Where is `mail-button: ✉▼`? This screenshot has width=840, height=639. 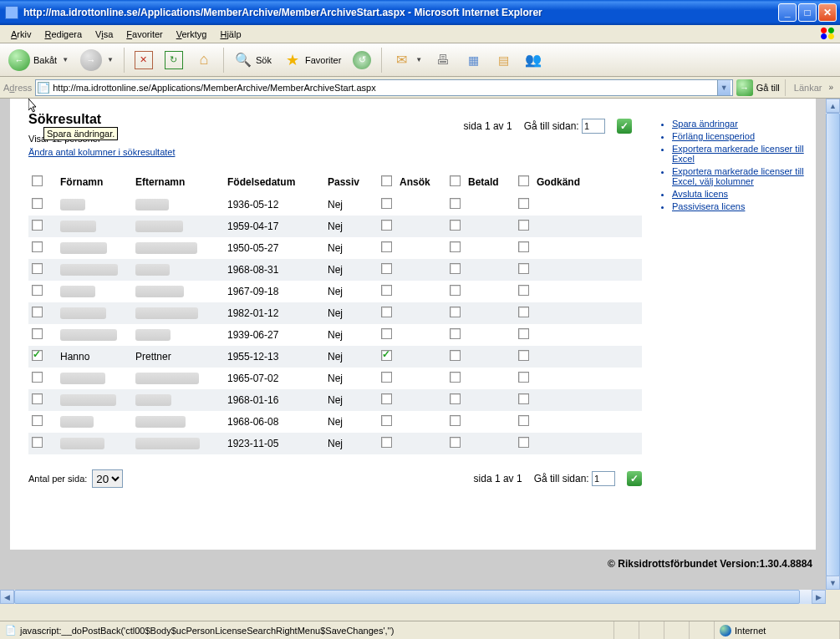
mail-button: ✉▼ is located at coordinates (407, 60).